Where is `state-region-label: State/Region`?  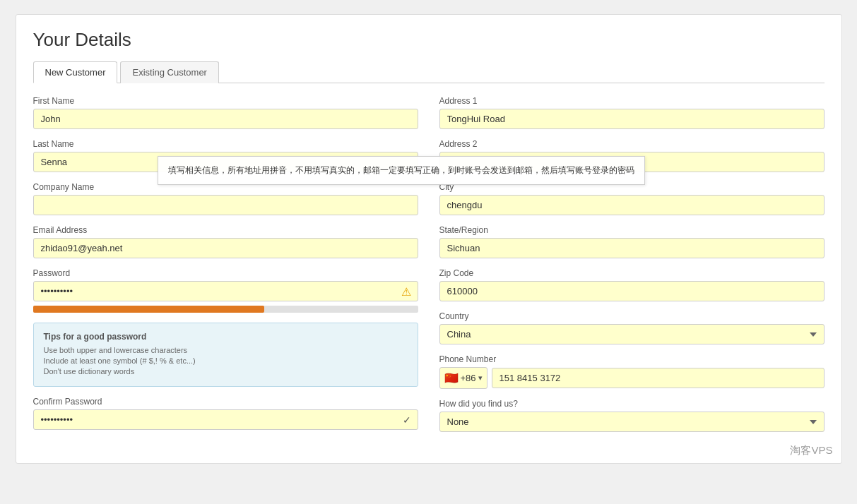
state-region-label: State/Region is located at coordinates (632, 230).